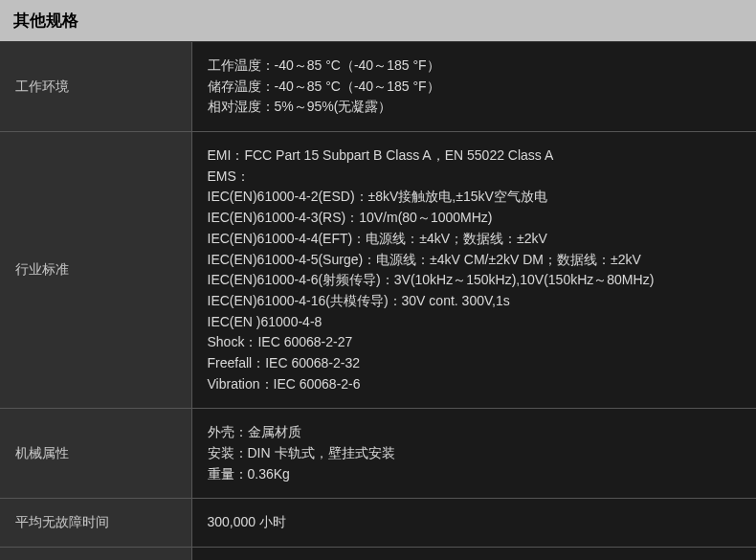 The height and width of the screenshot is (560, 756). What do you see at coordinates (475, 323) in the screenshot?
I see `spec-line: IEC(EN )61000-4-8` at bounding box center [475, 323].